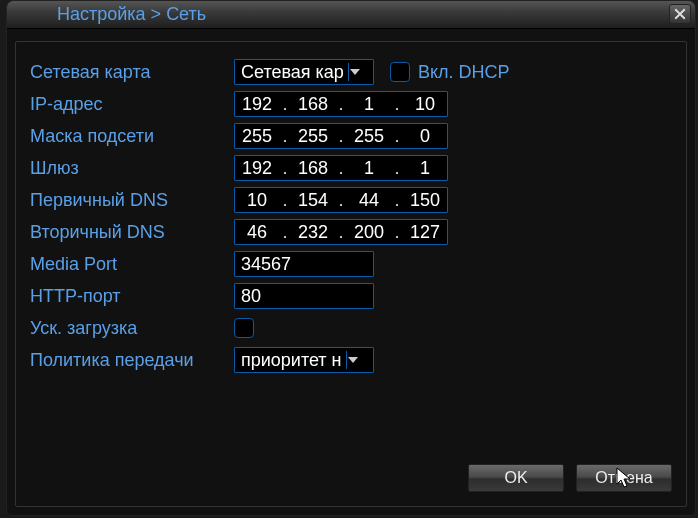  What do you see at coordinates (304, 296) in the screenshot?
I see `http-port-input: 80` at bounding box center [304, 296].